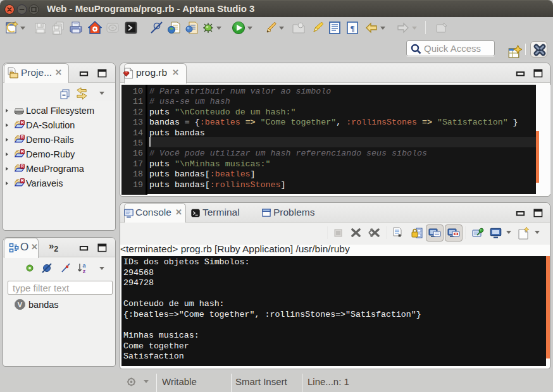  What do you see at coordinates (20, 305) in the screenshot?
I see `svg-text: V` at bounding box center [20, 305].